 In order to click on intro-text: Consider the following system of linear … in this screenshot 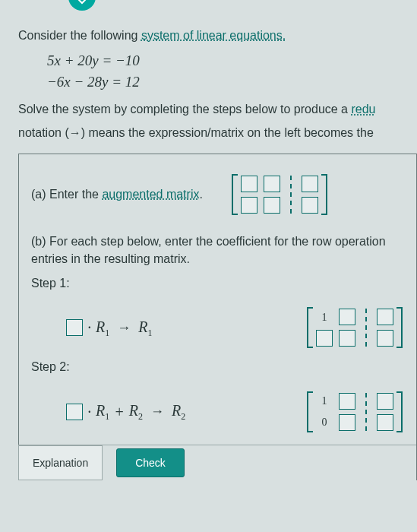, I will do `click(217, 36)`.